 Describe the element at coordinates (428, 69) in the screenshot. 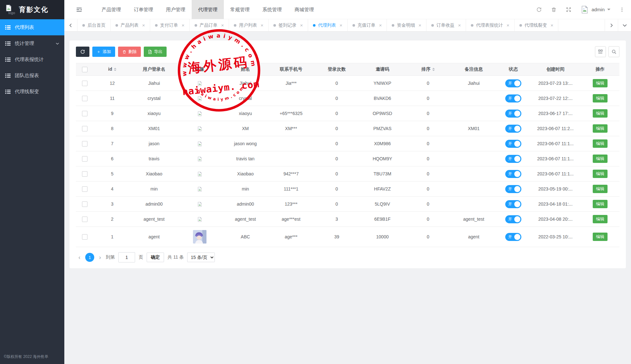

I see `column-header: 排序` at that location.